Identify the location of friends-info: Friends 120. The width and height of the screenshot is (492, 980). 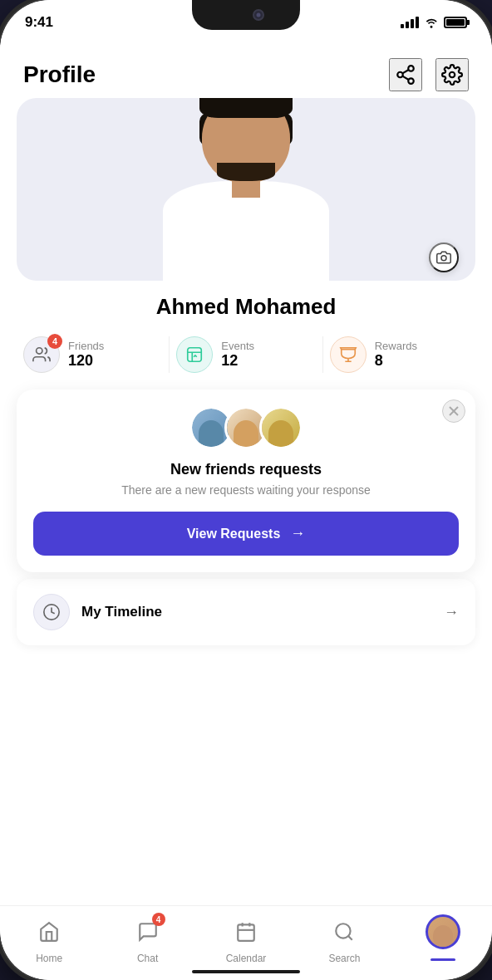
(86, 355).